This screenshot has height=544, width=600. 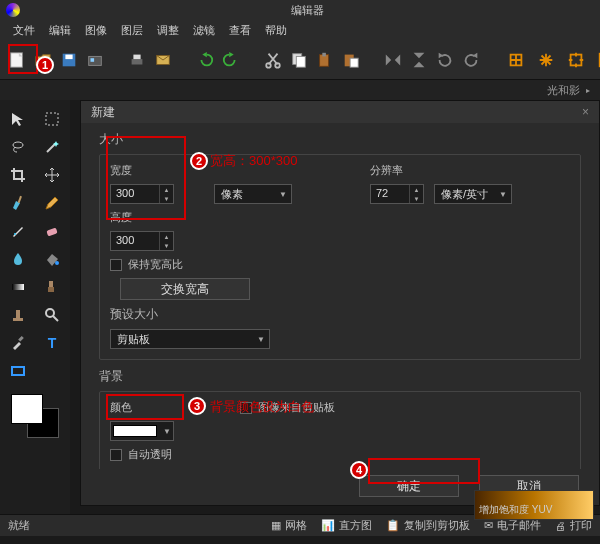 What do you see at coordinates (419, 60) in the screenshot?
I see `flip-v-icon` at bounding box center [419, 60].